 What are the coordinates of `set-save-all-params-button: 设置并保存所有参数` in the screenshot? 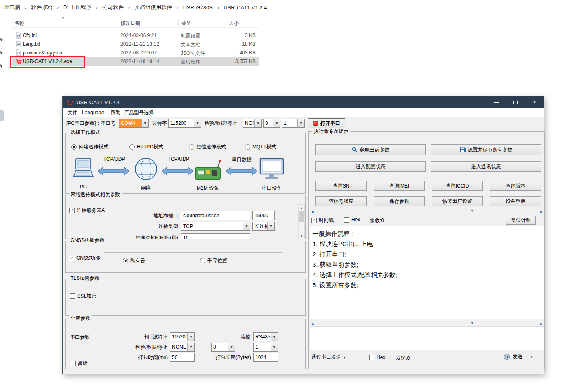 It's located at (486, 150).